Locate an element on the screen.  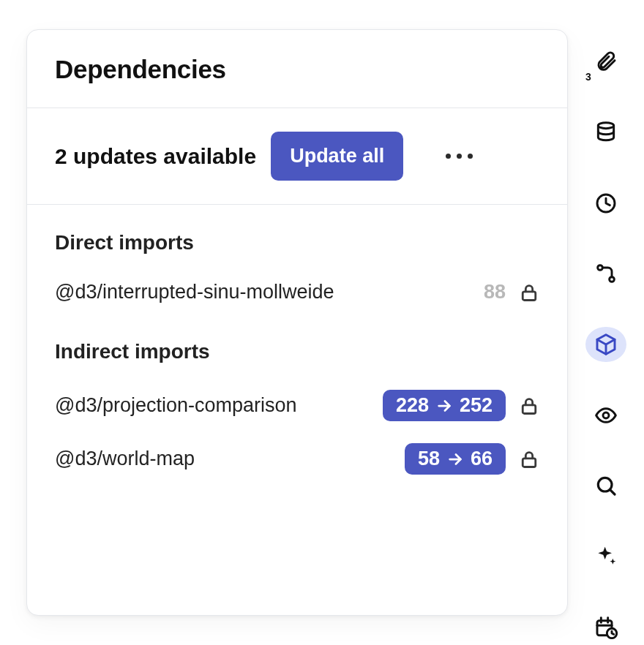
rail-files: 3 is located at coordinates (606, 61).